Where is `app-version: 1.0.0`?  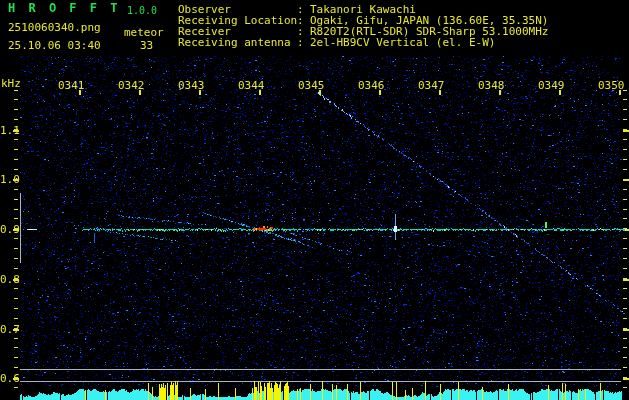
app-version: 1.0.0 is located at coordinates (142, 10).